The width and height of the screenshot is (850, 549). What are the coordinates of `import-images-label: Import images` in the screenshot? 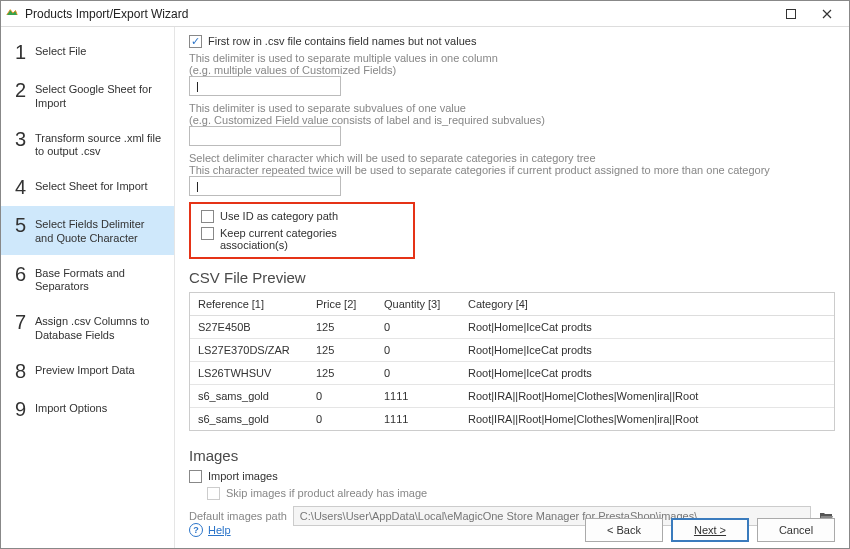 It's located at (243, 476).